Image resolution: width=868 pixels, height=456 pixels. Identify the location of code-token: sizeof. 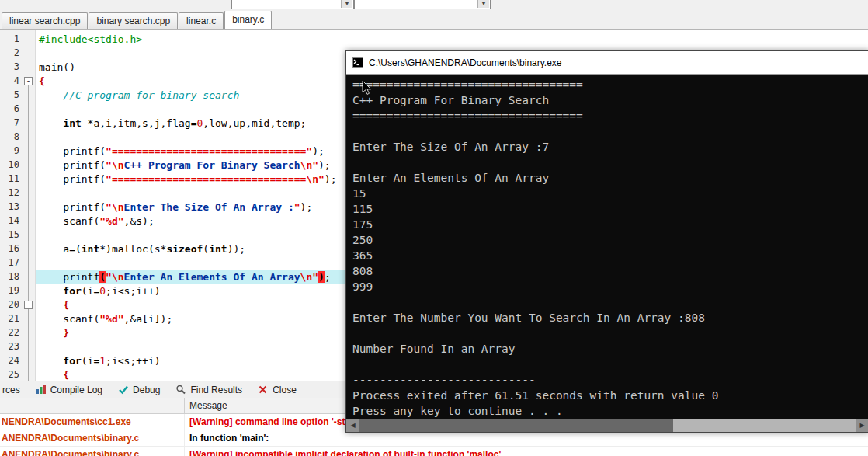
(185, 249).